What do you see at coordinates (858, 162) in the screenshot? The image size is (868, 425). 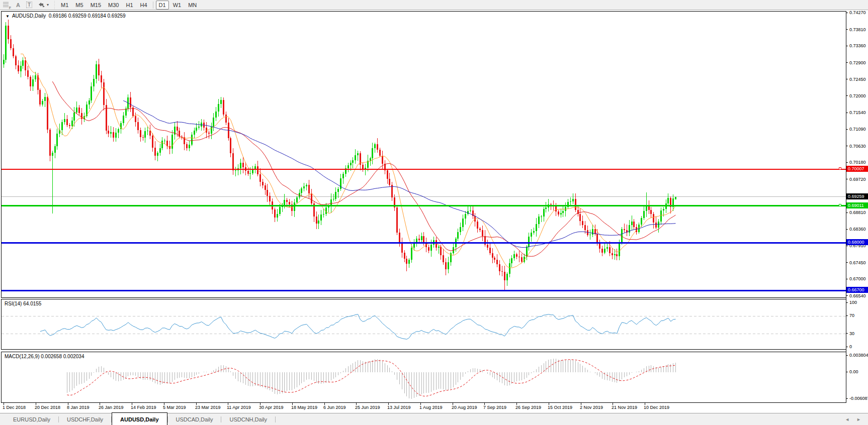 I see `price-axis-label: 0.70180` at bounding box center [858, 162].